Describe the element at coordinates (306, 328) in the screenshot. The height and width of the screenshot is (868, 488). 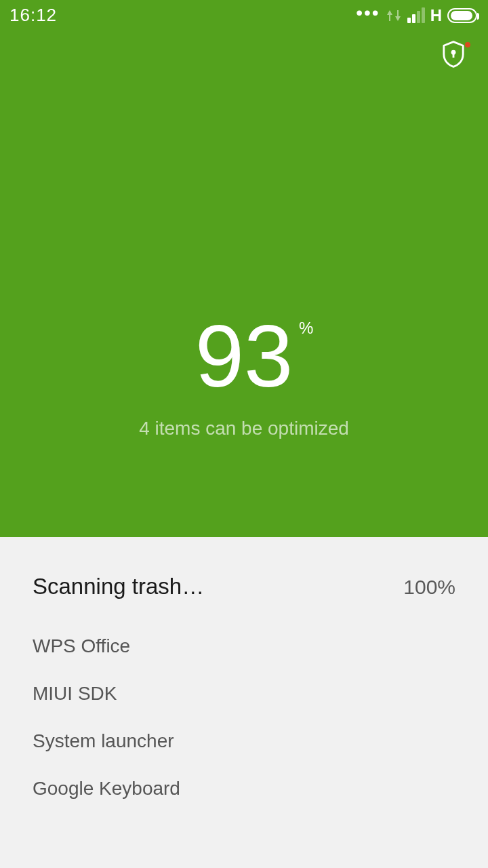
I see `score-unit: %` at that location.